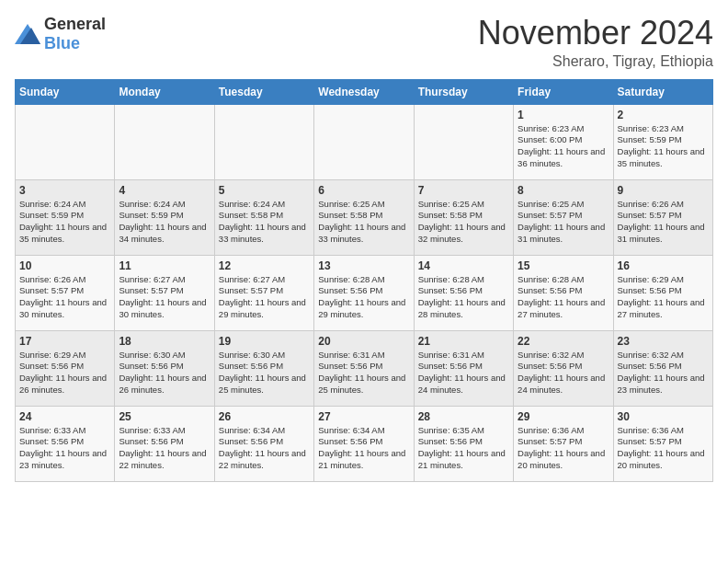 The height and width of the screenshot is (563, 728). What do you see at coordinates (265, 266) in the screenshot?
I see `day-number: 12` at bounding box center [265, 266].